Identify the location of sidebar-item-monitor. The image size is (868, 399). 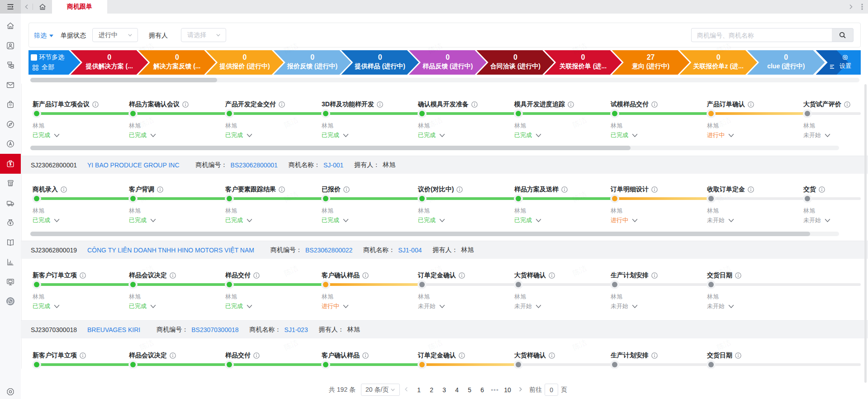
(10, 282).